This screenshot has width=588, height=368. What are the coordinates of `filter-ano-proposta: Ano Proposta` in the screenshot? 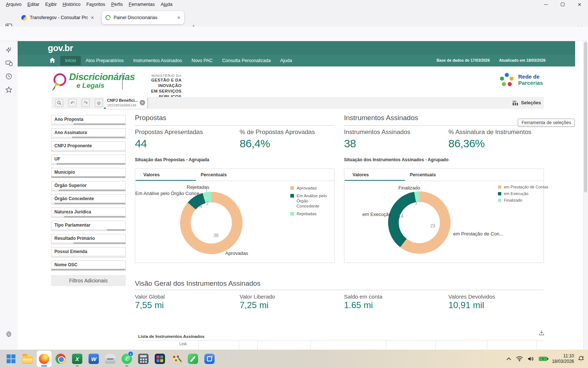 It's located at (88, 120).